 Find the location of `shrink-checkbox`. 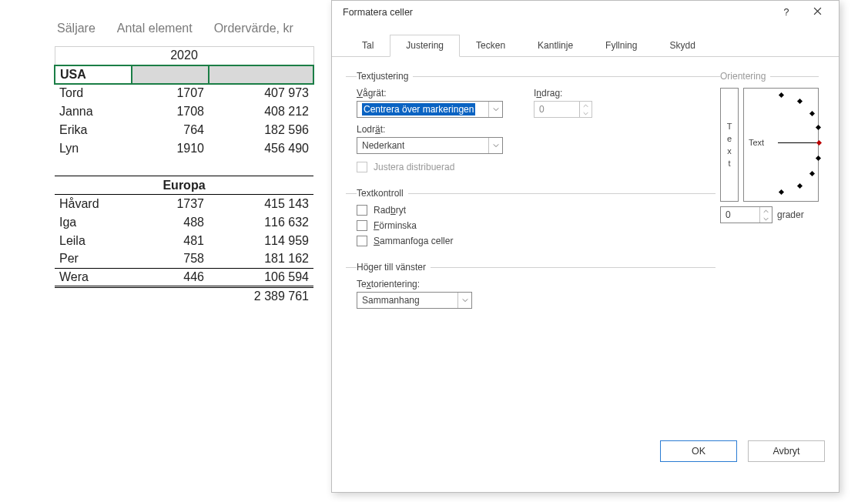

shrink-checkbox is located at coordinates (362, 226).